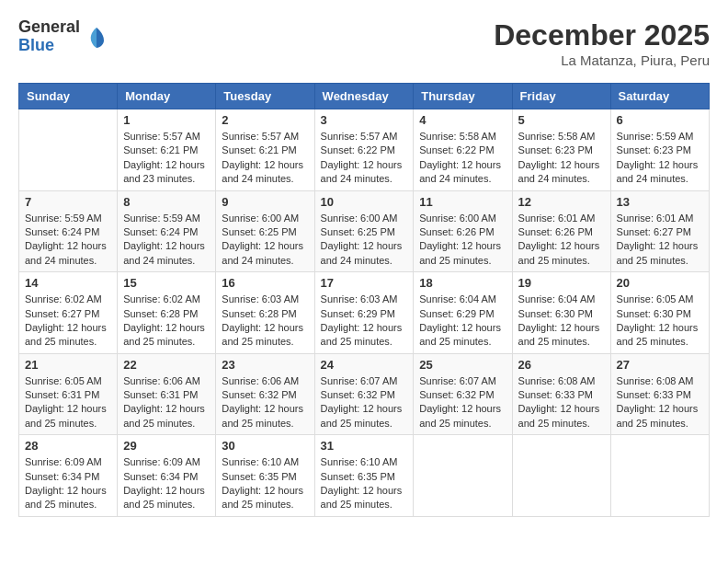 The width and height of the screenshot is (728, 563). I want to click on calendar-cell: 10Sunrise: 6:00 AMSunset: 6:25 PMDayligh…, so click(364, 232).